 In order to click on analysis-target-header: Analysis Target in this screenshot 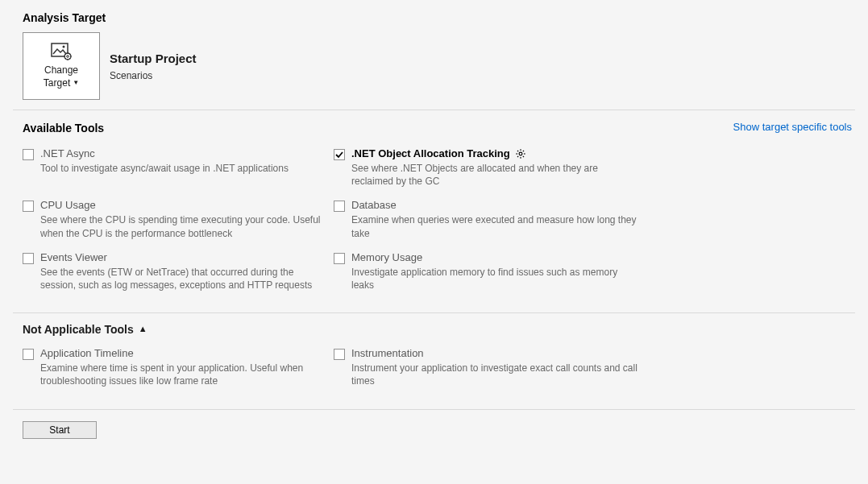, I will do `click(434, 16)`.